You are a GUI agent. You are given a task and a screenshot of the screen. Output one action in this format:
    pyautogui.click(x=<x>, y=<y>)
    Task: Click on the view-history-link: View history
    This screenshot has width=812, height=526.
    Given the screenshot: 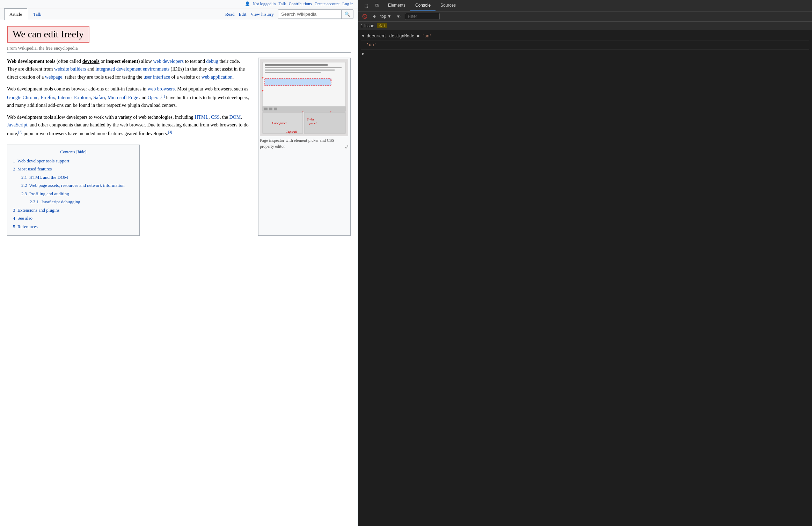 What is the action you would take?
    pyautogui.click(x=262, y=14)
    